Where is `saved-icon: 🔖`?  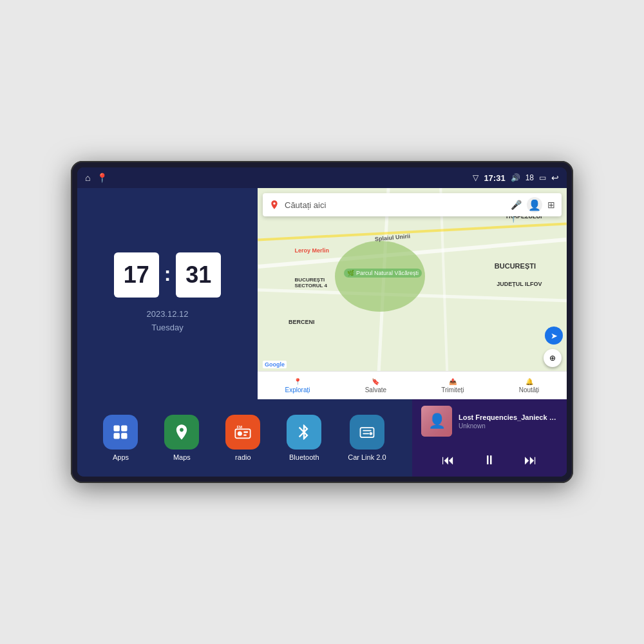 saved-icon: 🔖 is located at coordinates (375, 381).